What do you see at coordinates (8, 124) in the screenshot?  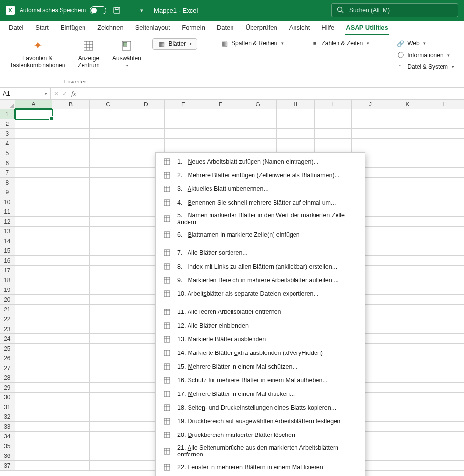 I see `row-header: 2` at bounding box center [8, 124].